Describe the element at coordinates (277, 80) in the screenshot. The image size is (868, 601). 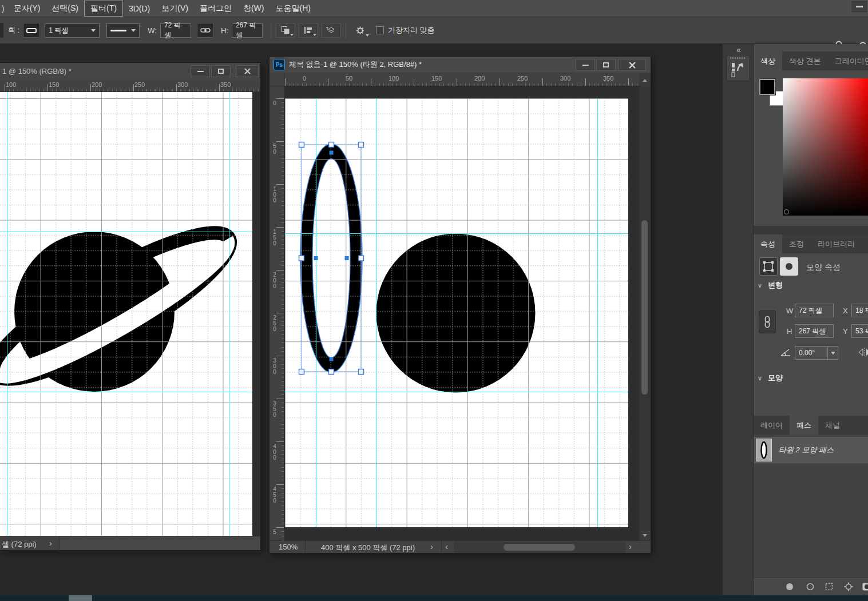
I see `ruler-corner` at that location.